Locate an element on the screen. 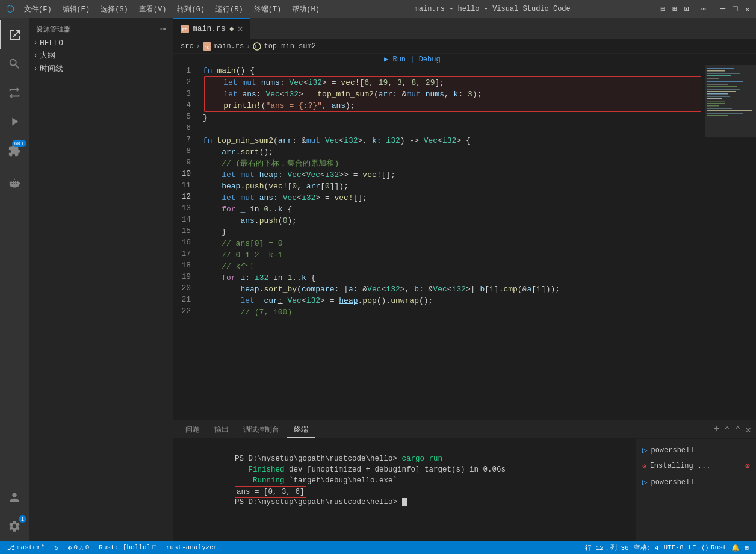 The width and height of the screenshot is (756, 554). line-num-6: 6 is located at coordinates (184, 128).